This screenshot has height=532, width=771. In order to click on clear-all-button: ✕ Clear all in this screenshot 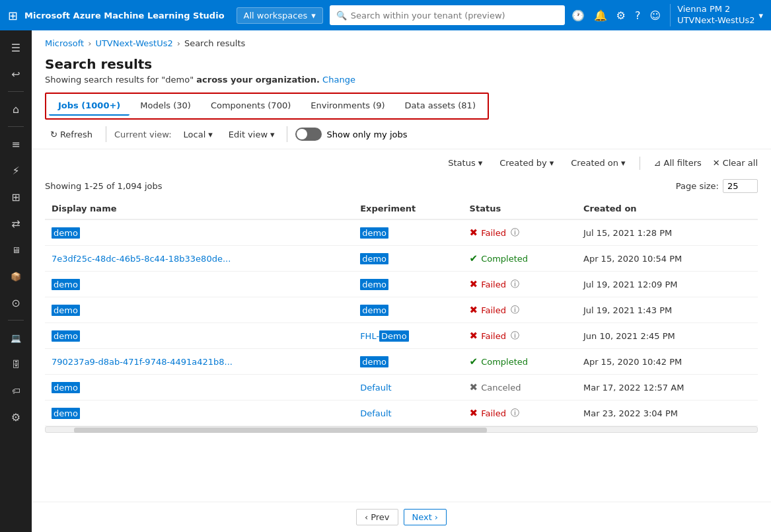, I will do `click(735, 163)`.